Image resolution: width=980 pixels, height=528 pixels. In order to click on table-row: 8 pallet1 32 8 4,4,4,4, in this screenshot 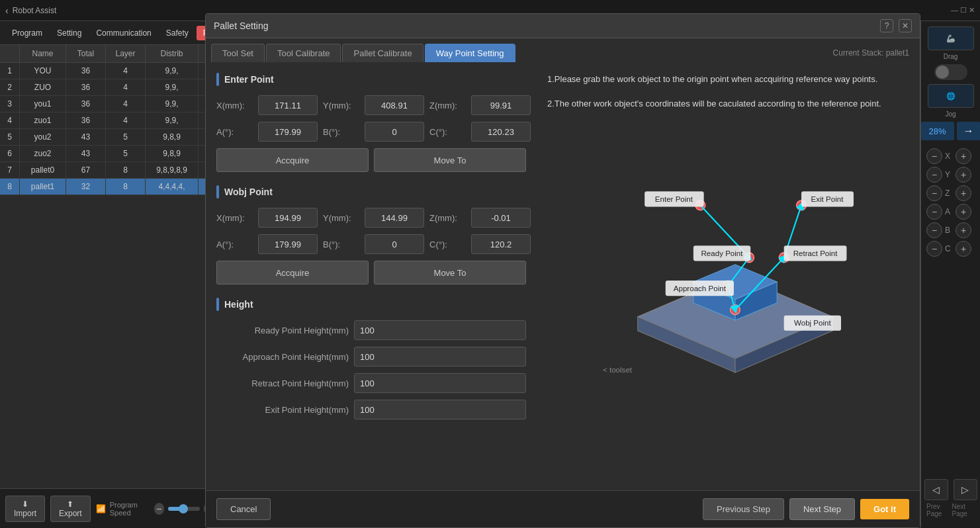, I will do `click(103, 187)`.